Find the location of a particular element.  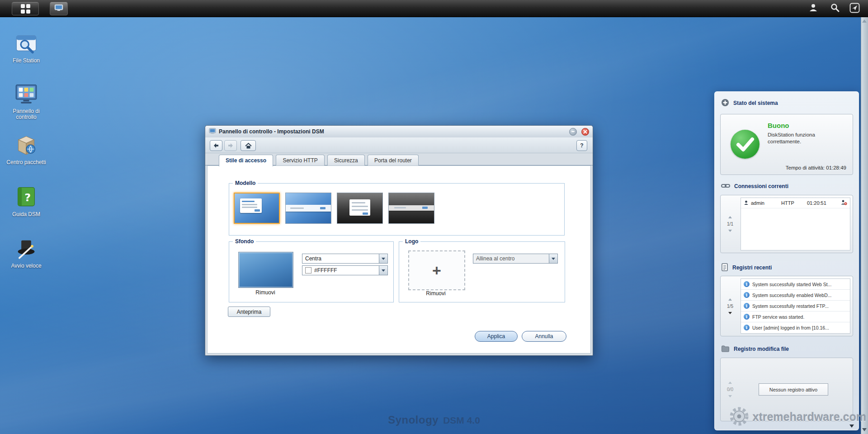

forward-button is located at coordinates (231, 146).